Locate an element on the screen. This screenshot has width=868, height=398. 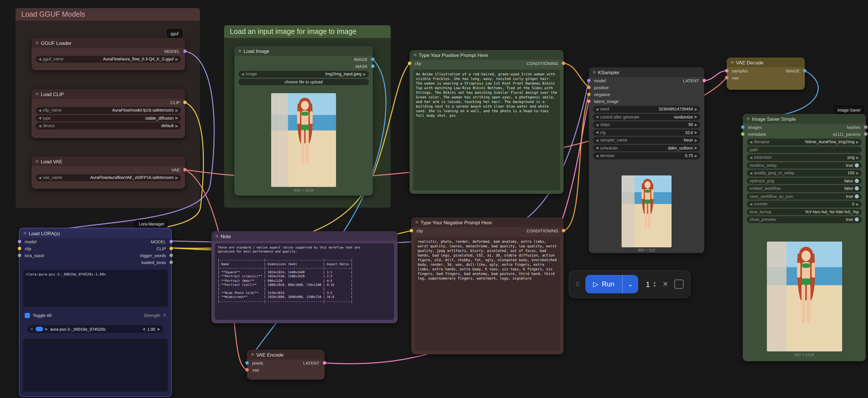
images-input-port is located at coordinates (743, 127).